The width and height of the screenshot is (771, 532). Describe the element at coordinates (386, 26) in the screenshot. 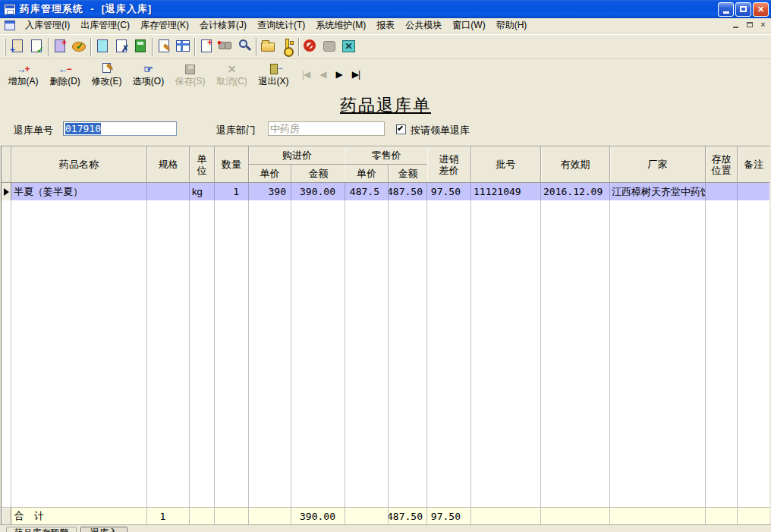

I see `menu-report: 报表` at that location.